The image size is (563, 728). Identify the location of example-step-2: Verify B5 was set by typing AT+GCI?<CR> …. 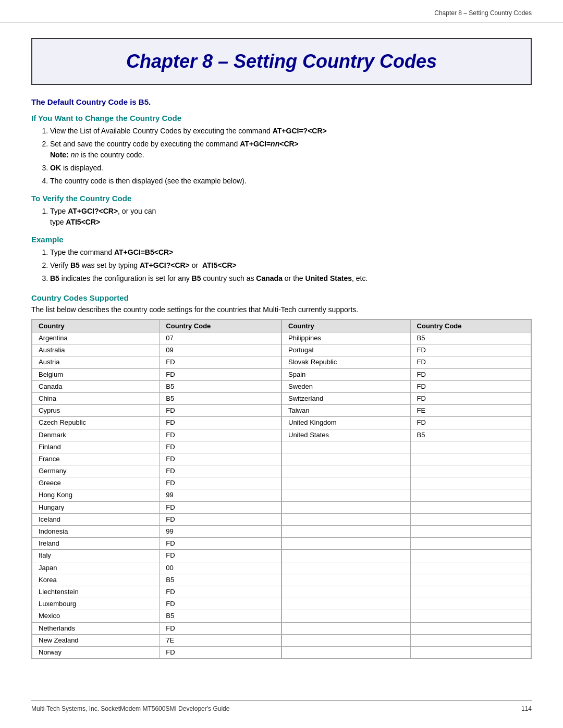
(291, 266).